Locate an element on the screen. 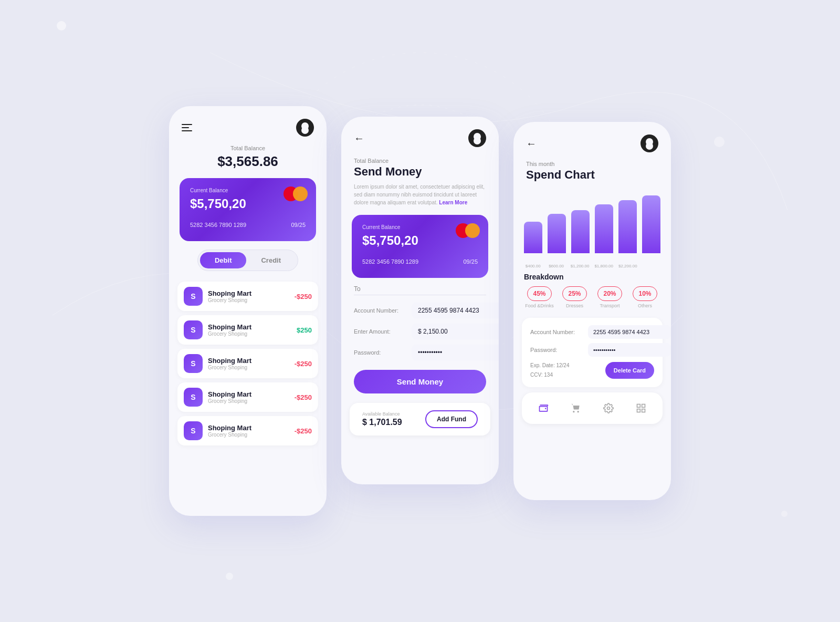 The width and height of the screenshot is (840, 622). total-balance-section: Total Balance $3,565.86 is located at coordinates (248, 161).